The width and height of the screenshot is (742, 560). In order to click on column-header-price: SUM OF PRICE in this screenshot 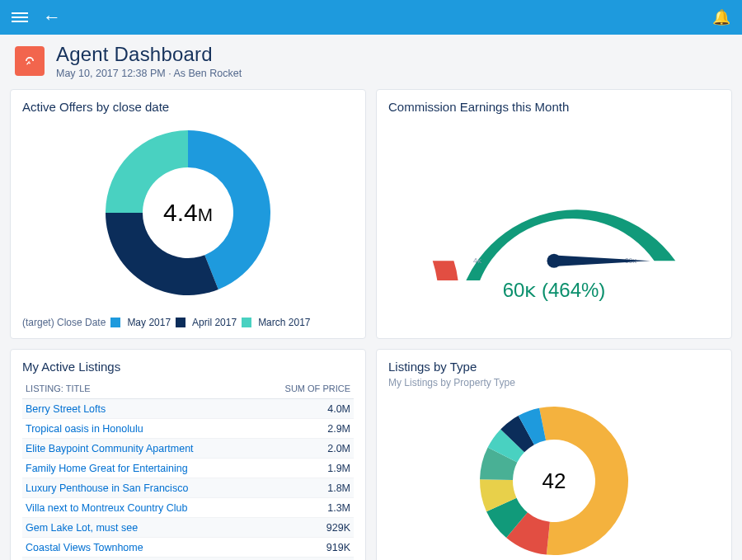, I will do `click(305, 389)`.